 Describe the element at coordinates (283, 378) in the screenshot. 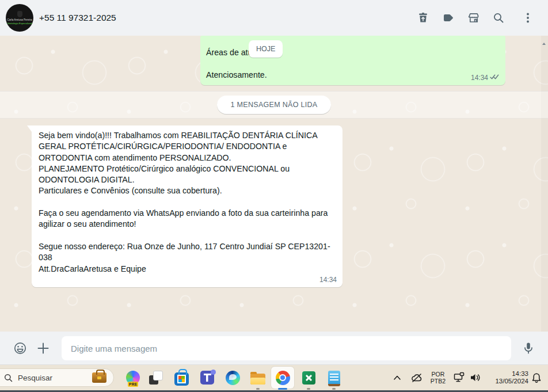

I see `chrome-icon` at that location.